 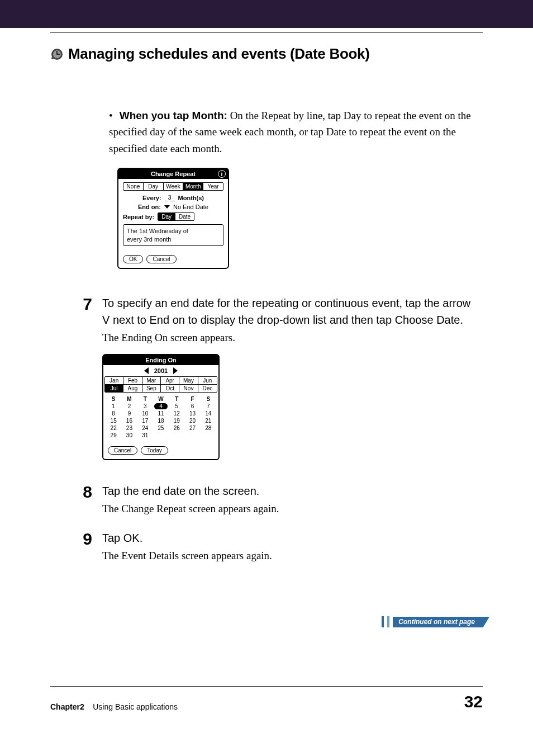 What do you see at coordinates (129, 435) in the screenshot?
I see `cal-day: 30` at bounding box center [129, 435].